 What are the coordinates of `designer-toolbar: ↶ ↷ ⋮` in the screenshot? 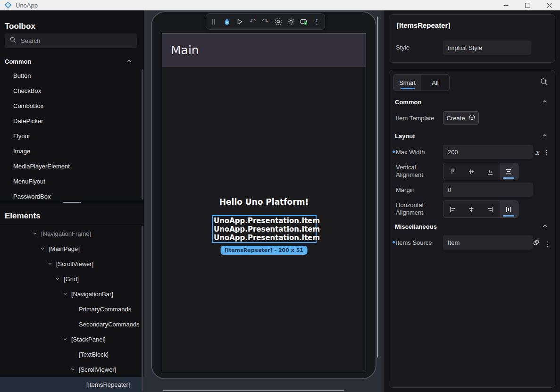 It's located at (265, 22).